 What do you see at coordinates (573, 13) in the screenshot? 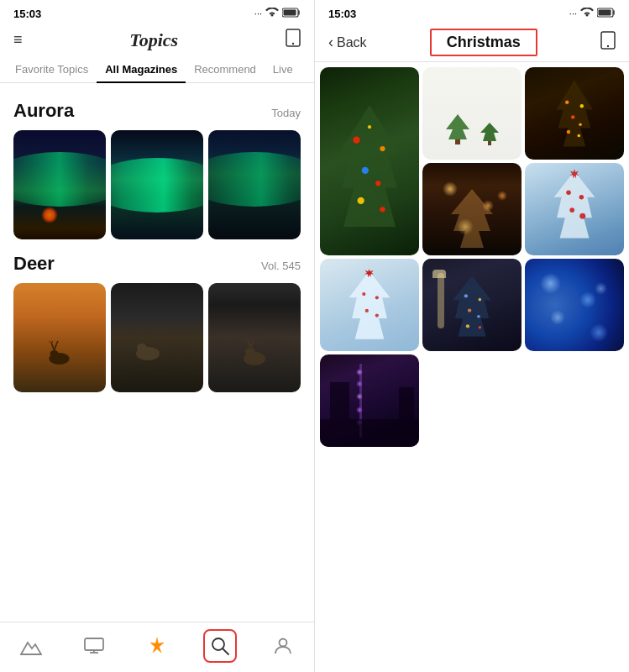
I see `signal-icon-right: ···` at bounding box center [573, 13].